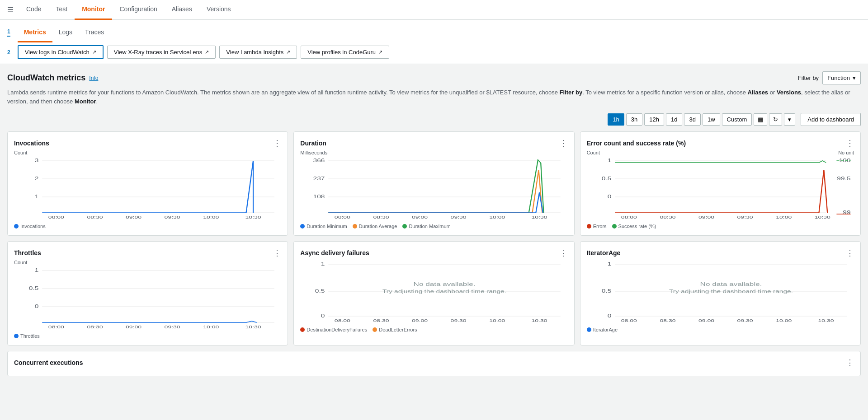  I want to click on settings-dropdown-button: ▾, so click(789, 119).